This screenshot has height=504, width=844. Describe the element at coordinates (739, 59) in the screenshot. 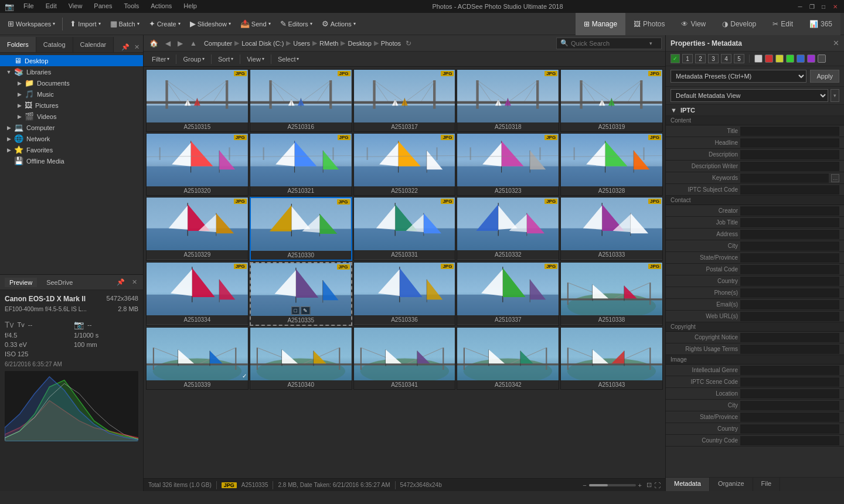

I see `rating-5: 5` at that location.